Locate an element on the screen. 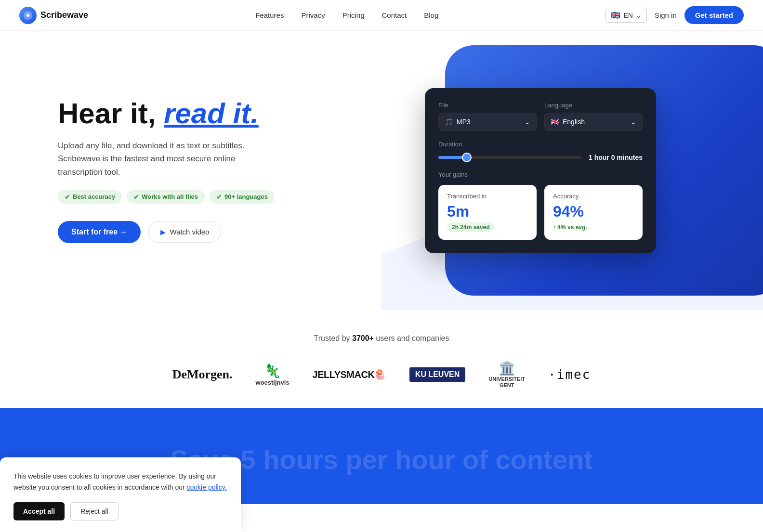 The height and width of the screenshot is (532, 763). navbar: Scribewave Features Privacy Pricing Cont… is located at coordinates (382, 15).